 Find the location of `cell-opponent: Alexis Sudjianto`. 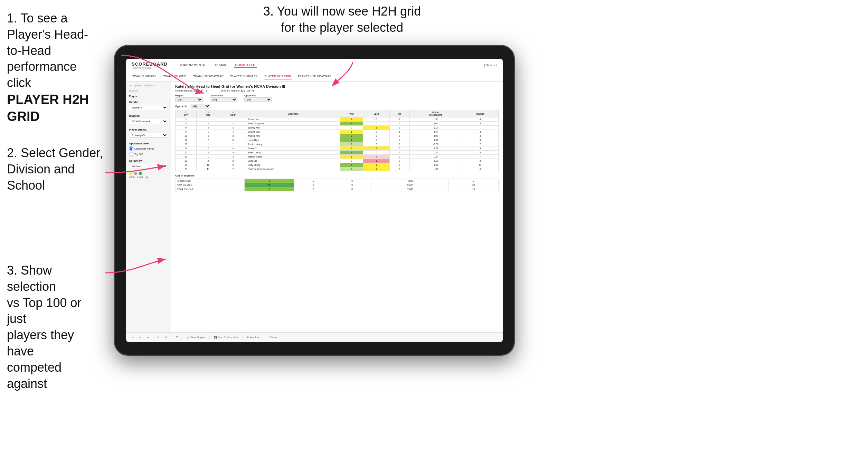

cell-opponent: Alexis Sudjianto is located at coordinates (293, 124).